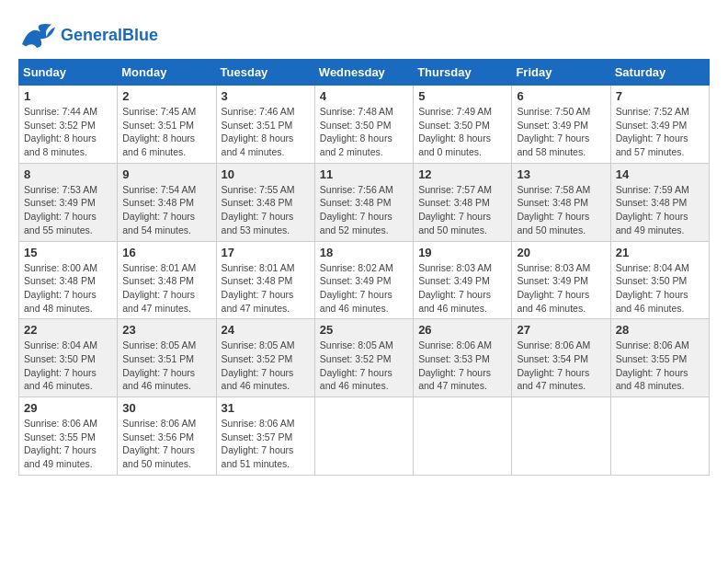 Image resolution: width=728 pixels, height=563 pixels. What do you see at coordinates (357, 190) in the screenshot?
I see `sunrise-label: Sunrise: 7:56 AM` at bounding box center [357, 190].